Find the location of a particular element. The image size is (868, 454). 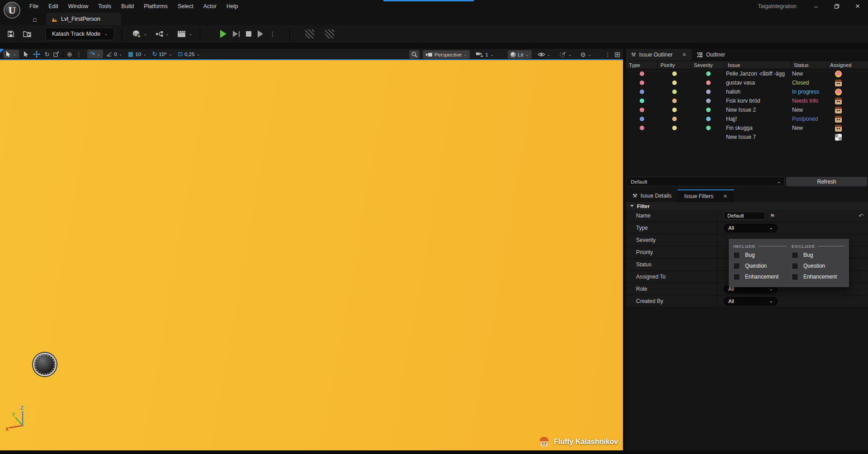

tab-issue-filters: Issue Filters ✕ is located at coordinates (706, 196).